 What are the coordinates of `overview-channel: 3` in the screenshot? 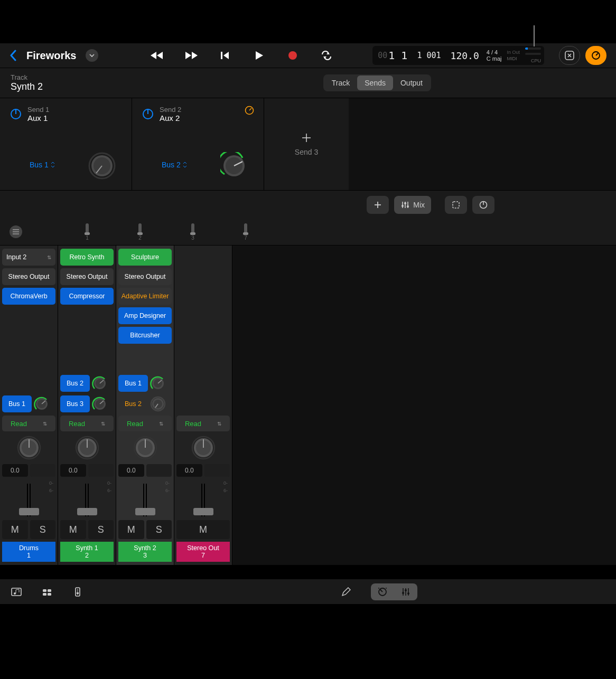 It's located at (193, 232).